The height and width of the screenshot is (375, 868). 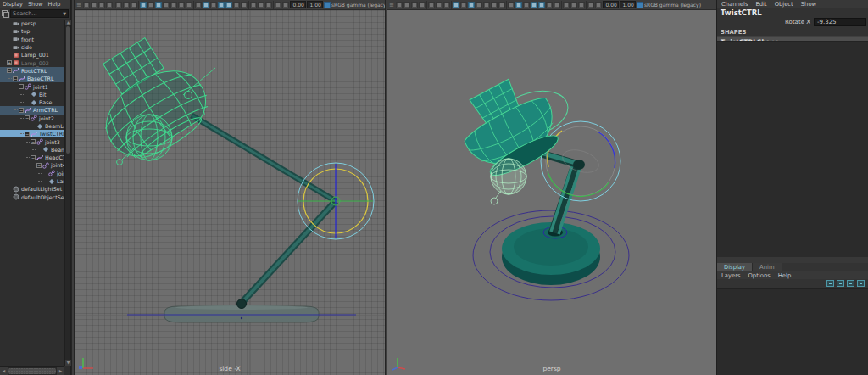 I want to click on rotate-manipulator, so click(x=336, y=201).